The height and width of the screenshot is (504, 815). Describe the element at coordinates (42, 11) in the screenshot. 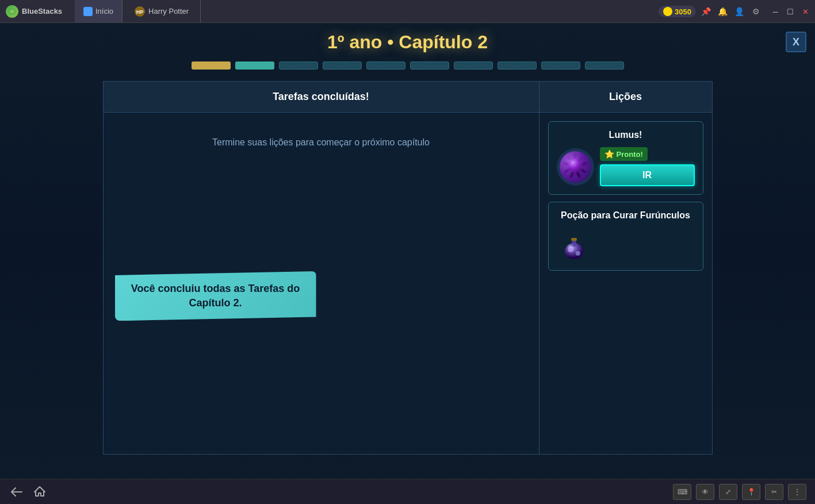

I see `bluestacks-label: BlueStacks` at that location.